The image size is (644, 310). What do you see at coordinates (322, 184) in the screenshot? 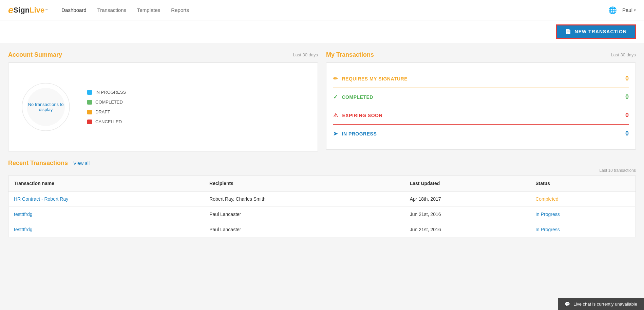
I see `table-header-row: Transaction name Recipients Last Updated…` at bounding box center [322, 184].